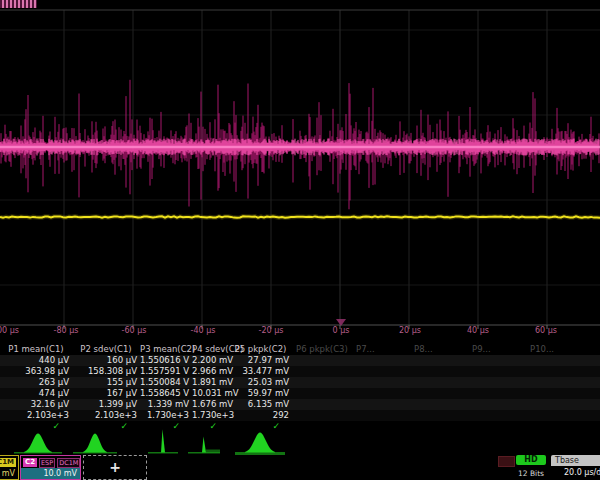  I want to click on timebase-title: Tbase, so click(576, 460).